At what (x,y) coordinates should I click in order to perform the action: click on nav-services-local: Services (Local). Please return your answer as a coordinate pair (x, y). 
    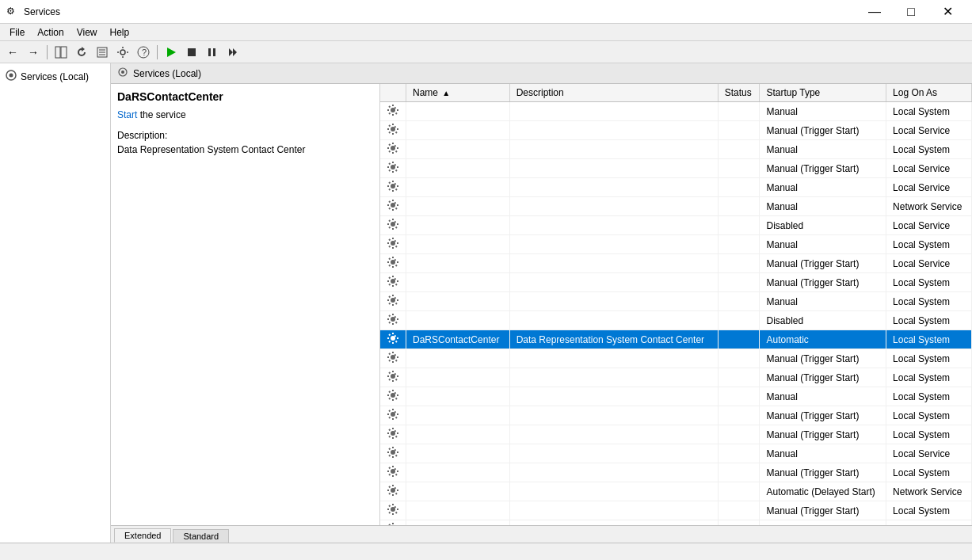
    Looking at the image, I should click on (55, 76).